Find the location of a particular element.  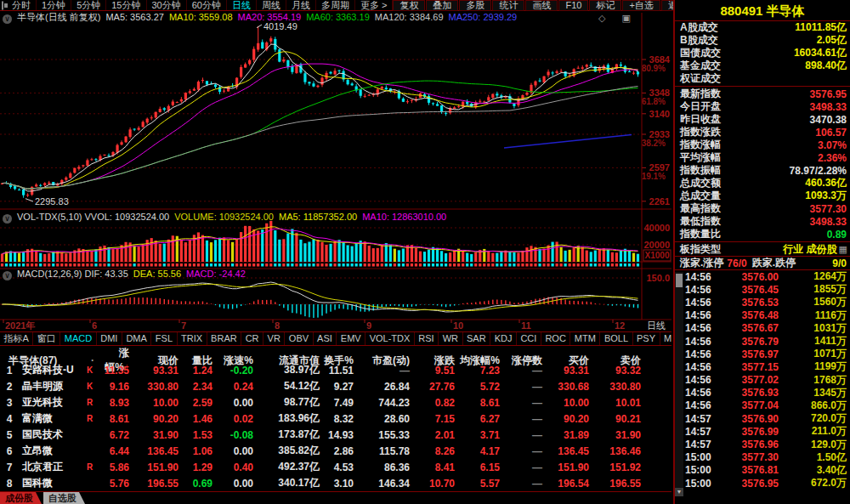

panel-row-label: 指数量比 is located at coordinates (700, 235).